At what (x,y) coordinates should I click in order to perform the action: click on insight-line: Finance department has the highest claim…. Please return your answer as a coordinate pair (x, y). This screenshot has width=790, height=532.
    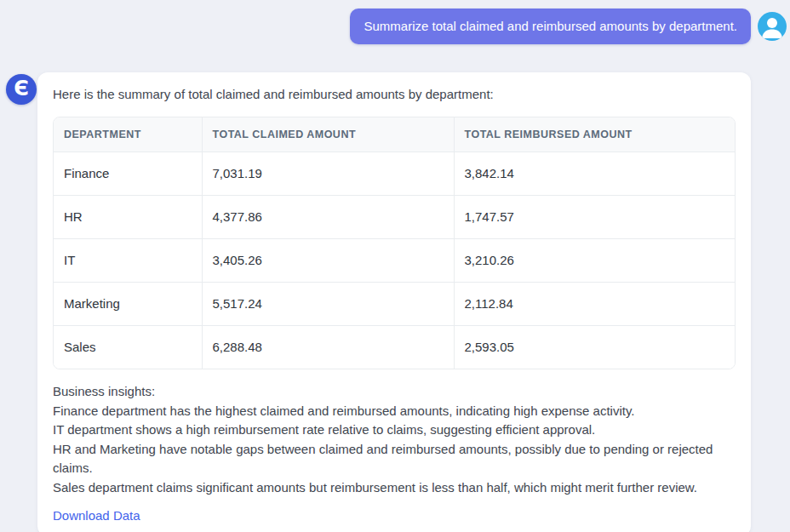
    Looking at the image, I should click on (394, 412).